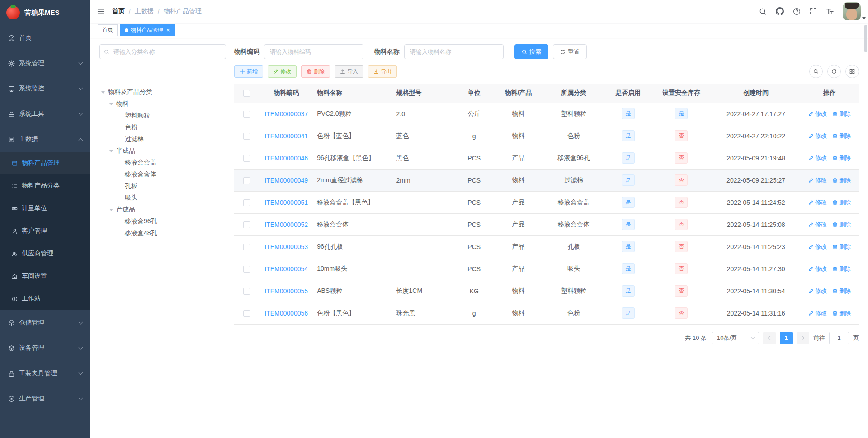 The height and width of the screenshot is (438, 868). I want to click on columns-button, so click(852, 71).